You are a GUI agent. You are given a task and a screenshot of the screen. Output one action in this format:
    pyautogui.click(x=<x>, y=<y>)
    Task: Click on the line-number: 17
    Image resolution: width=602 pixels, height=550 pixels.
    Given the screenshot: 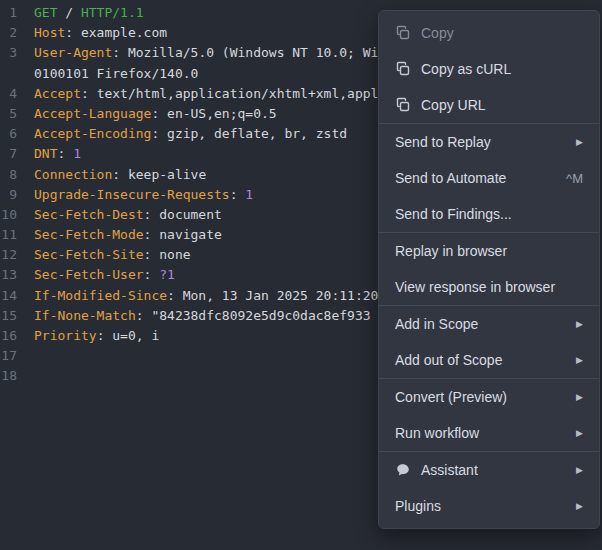 What is the action you would take?
    pyautogui.click(x=15, y=356)
    